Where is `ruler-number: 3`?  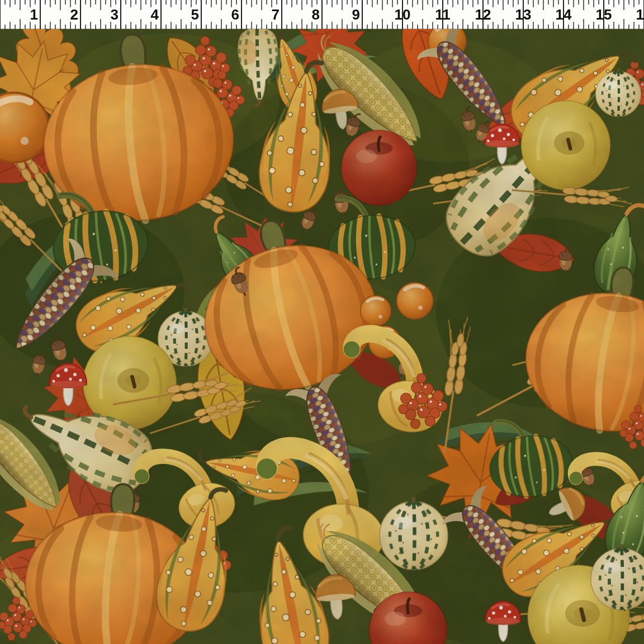 ruler-number: 3 is located at coordinates (115, 15).